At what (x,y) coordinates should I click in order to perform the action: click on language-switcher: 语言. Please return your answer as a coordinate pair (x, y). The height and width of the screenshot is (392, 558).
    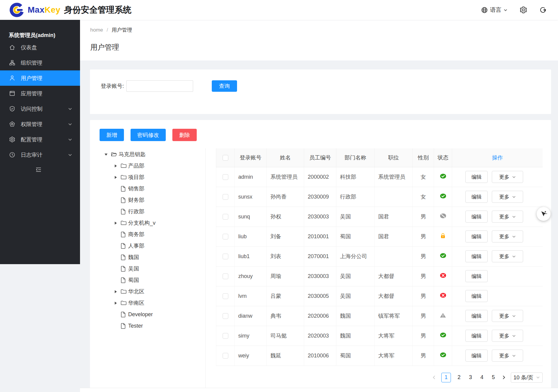
    Looking at the image, I should click on (494, 10).